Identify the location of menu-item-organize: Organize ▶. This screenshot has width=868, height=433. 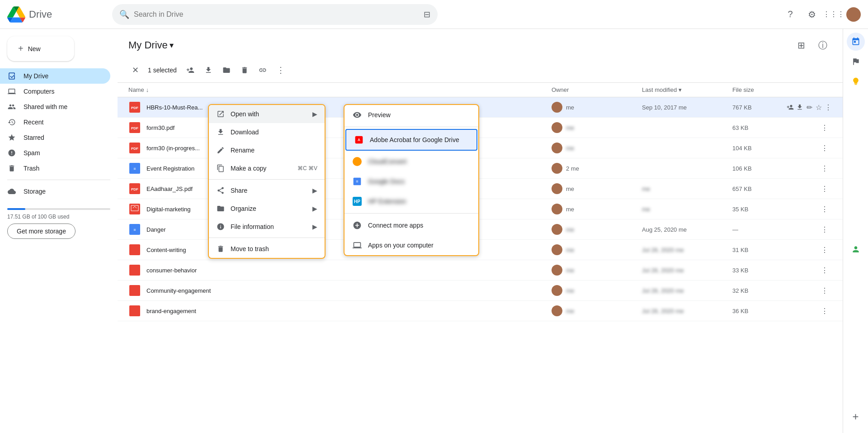
(267, 209).